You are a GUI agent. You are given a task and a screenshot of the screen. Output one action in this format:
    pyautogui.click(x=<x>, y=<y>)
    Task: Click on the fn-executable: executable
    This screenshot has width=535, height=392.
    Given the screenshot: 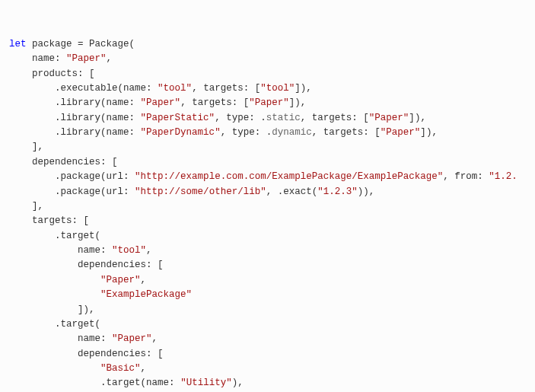 What is the action you would take?
    pyautogui.click(x=90, y=88)
    